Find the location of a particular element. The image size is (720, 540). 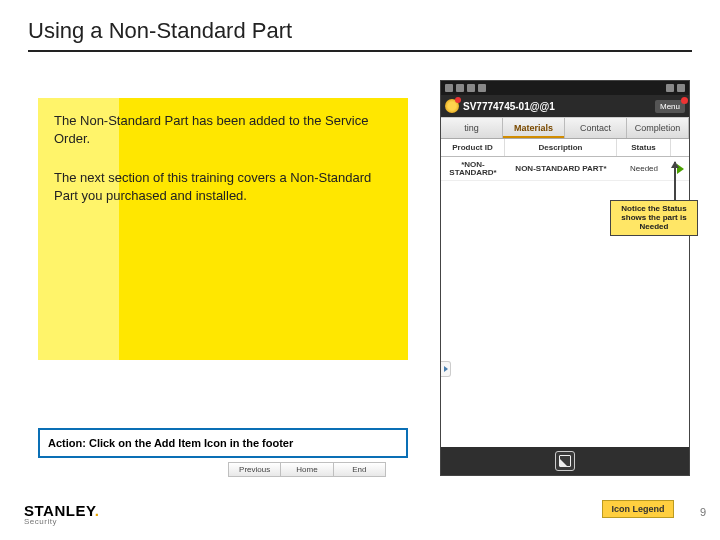

previous-button: Previous is located at coordinates (254, 470).